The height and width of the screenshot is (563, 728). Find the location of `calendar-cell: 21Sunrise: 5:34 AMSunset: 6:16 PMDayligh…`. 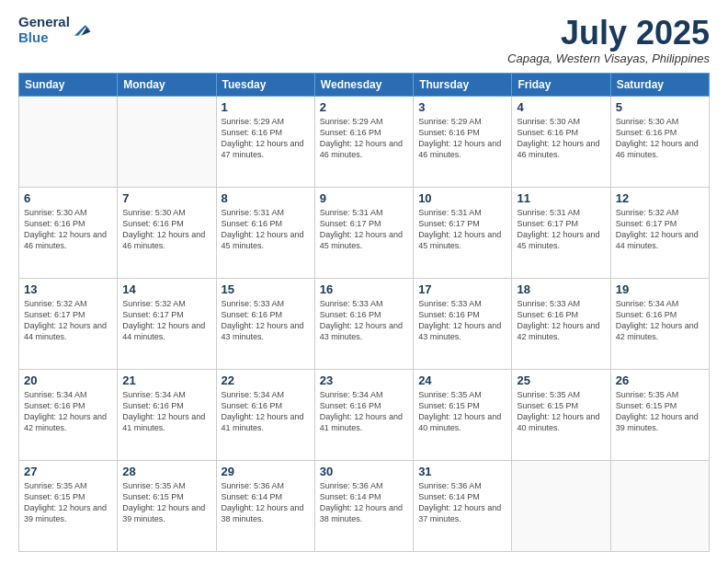

calendar-cell: 21Sunrise: 5:34 AMSunset: 6:16 PMDayligh… is located at coordinates (167, 414).